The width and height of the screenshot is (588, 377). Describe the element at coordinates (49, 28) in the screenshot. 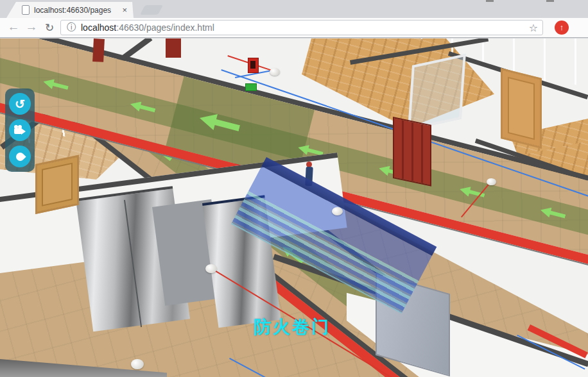

I see `reload-icon: ↻` at that location.